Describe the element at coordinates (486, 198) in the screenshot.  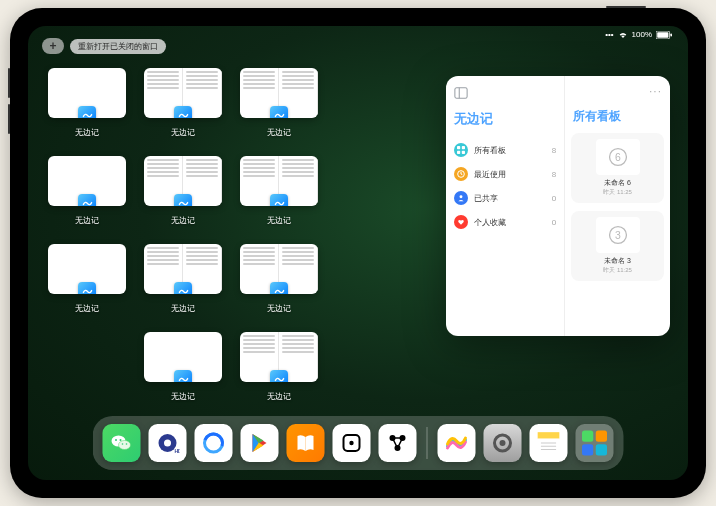
I see `sidebar-item-label: 已共享` at that location.